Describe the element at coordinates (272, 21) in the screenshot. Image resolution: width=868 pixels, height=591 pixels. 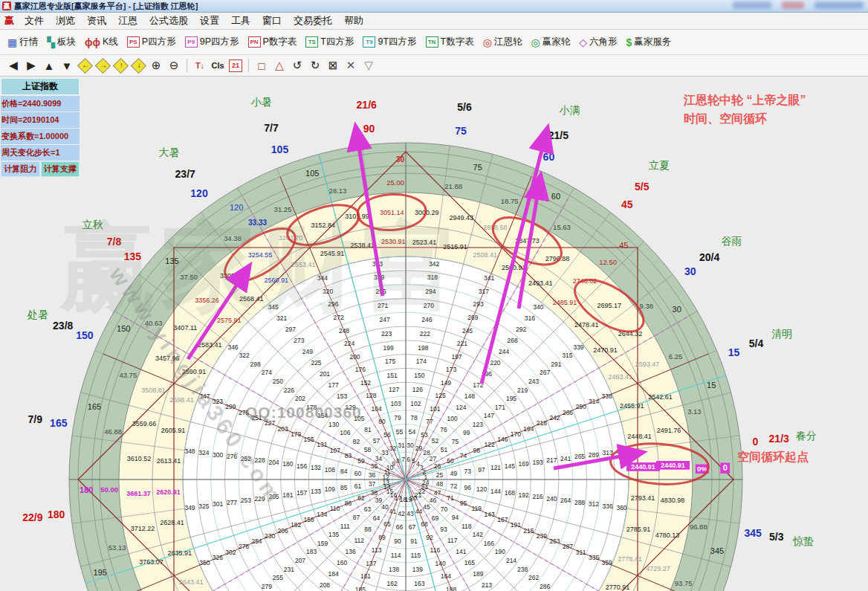
I see `menu-item-窗口: 窗口` at that location.